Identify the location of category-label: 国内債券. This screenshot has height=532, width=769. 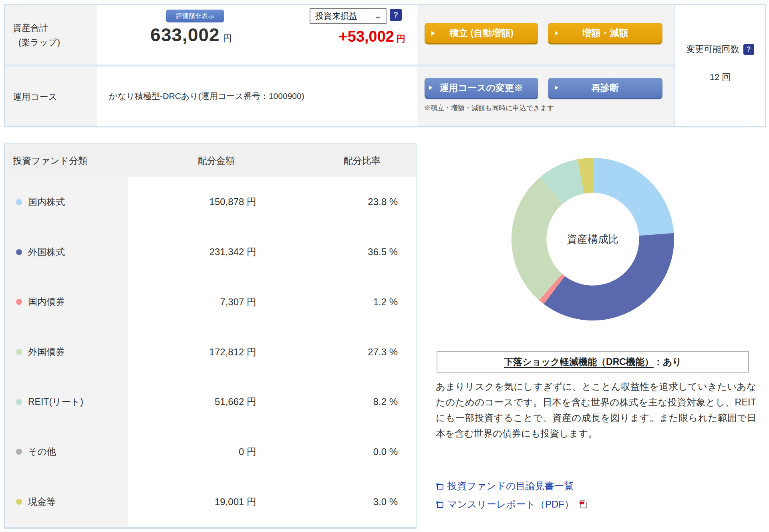
(46, 302).